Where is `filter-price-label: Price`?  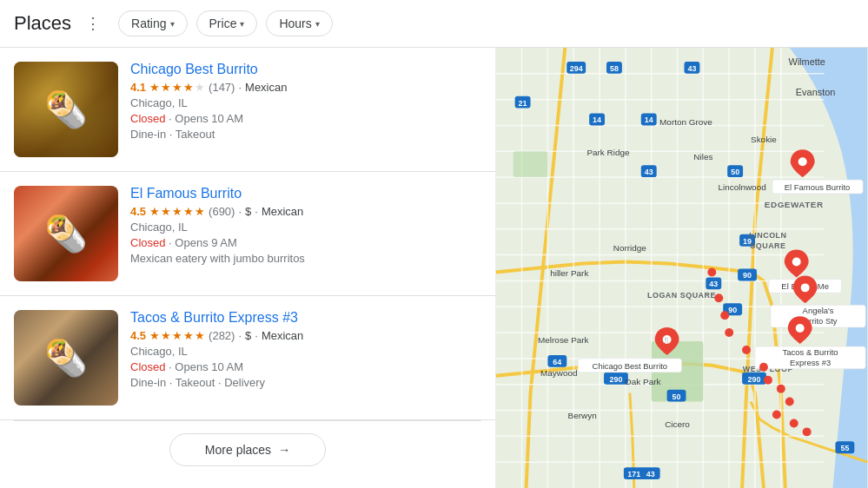
filter-price-label: Price is located at coordinates (223, 23).